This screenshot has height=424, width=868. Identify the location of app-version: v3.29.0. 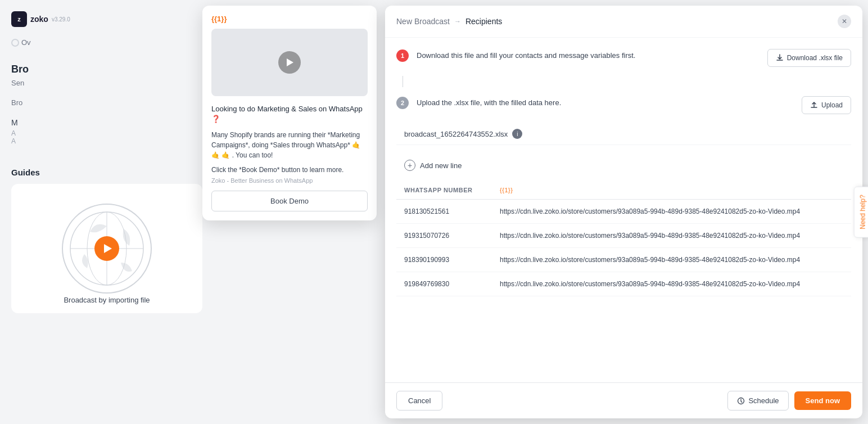
(61, 19).